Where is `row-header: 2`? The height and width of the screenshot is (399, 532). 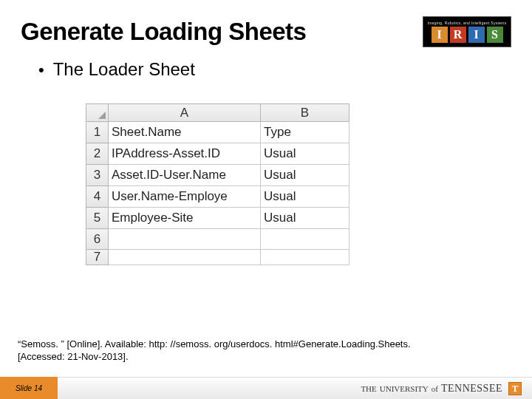 row-header: 2 is located at coordinates (98, 154).